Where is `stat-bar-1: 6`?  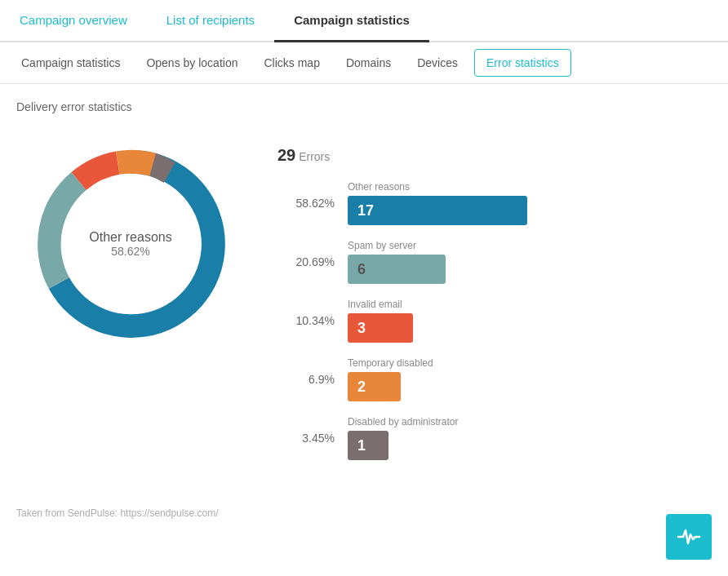
stat-bar-1: 6 is located at coordinates (397, 269).